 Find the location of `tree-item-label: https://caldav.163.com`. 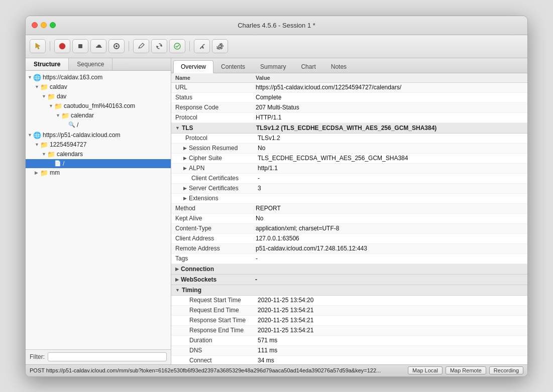

tree-item-label: https://caldav.163.com is located at coordinates (72, 77).